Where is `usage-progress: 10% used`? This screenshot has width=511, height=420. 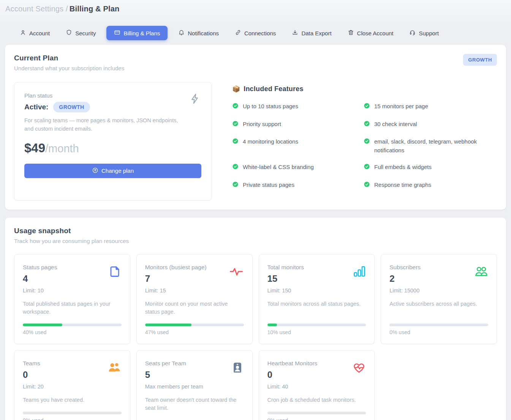 usage-progress: 10% used is located at coordinates (317, 326).